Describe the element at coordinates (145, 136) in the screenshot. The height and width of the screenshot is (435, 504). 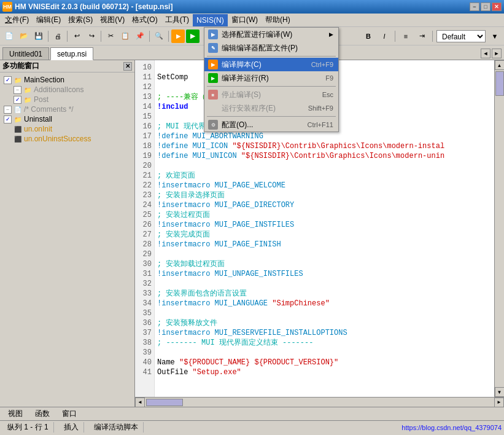
I see `ln-17: 17` at that location.